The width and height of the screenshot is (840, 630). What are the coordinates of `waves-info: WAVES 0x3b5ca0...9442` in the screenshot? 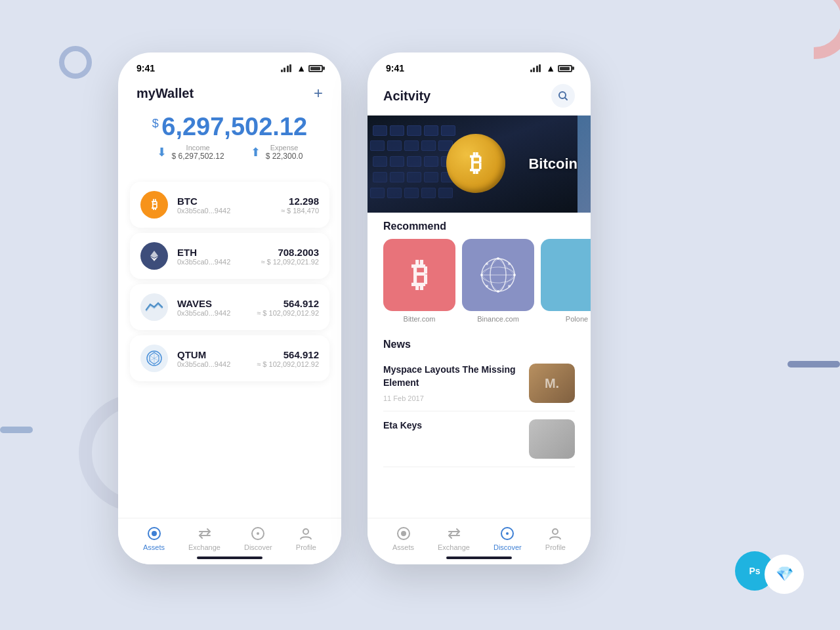 It's located at (217, 307).